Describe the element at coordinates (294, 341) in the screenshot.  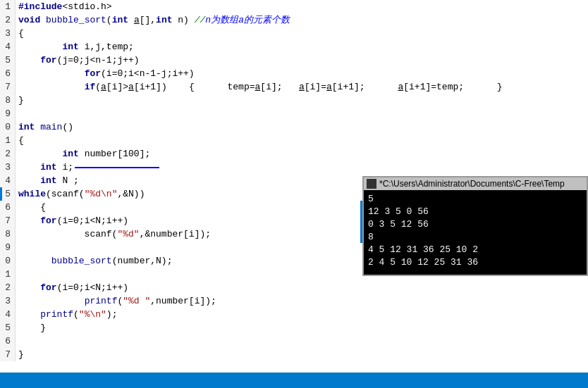
I see `code-line-26: 6` at that location.